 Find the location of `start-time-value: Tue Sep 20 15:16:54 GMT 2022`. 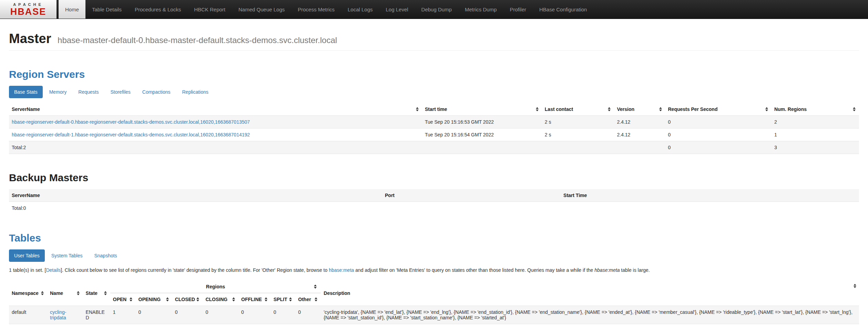

start-time-value: Tue Sep 20 15:16:54 GMT 2022 is located at coordinates (482, 135).